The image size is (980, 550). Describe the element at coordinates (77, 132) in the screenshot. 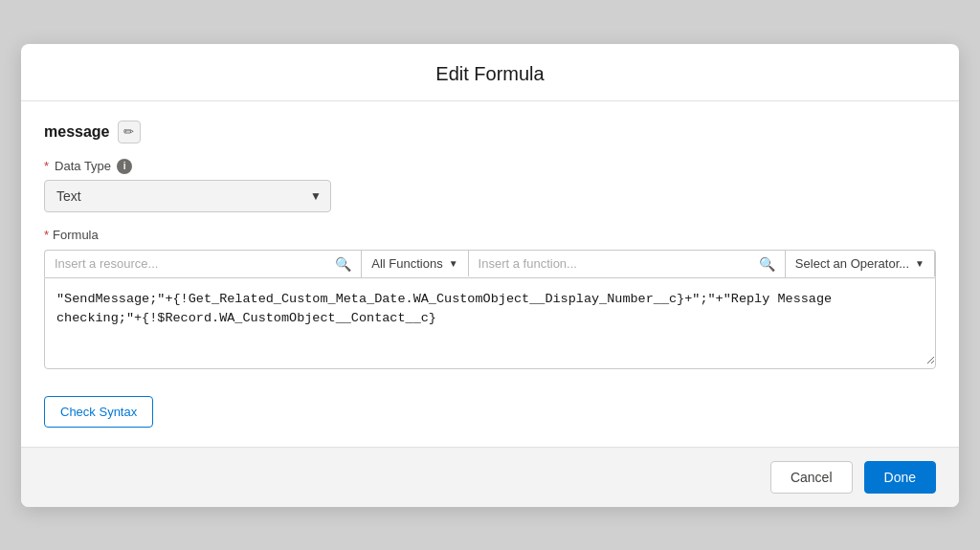

I see `field-name-label: message` at that location.